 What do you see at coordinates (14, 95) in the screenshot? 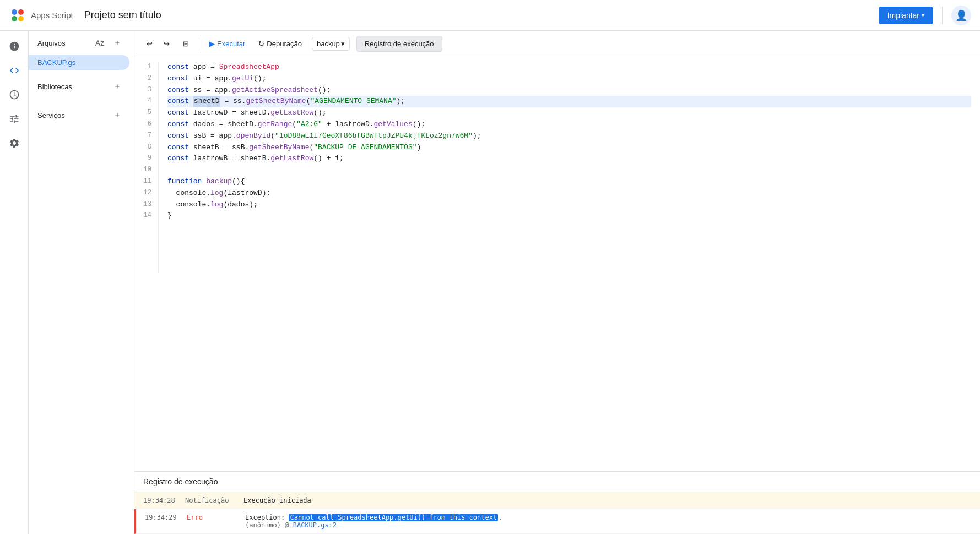
I see `nav-triggers-button` at bounding box center [14, 95].